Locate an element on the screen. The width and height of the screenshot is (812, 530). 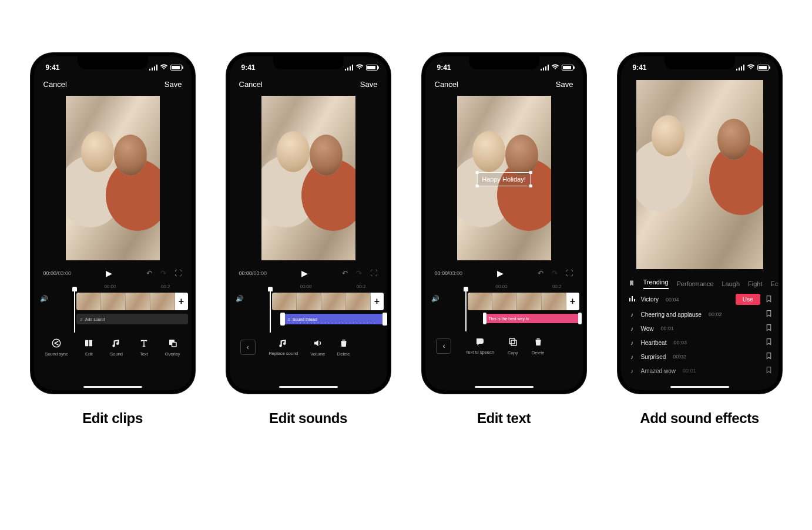
tool-sound-sync: Sound sync is located at coordinates (56, 347).